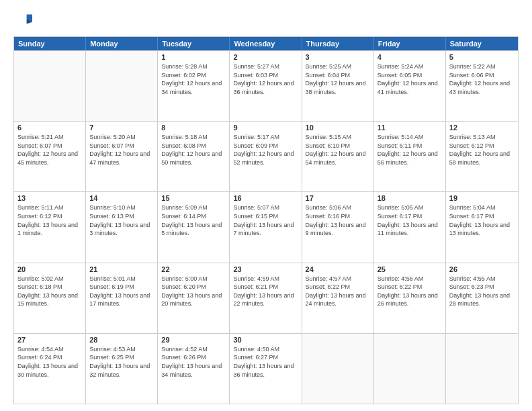  What do you see at coordinates (265, 150) in the screenshot?
I see `day-info: Sunrise: 5:17 AMSunset: 6:09 PMDaylight:…` at bounding box center [265, 150].